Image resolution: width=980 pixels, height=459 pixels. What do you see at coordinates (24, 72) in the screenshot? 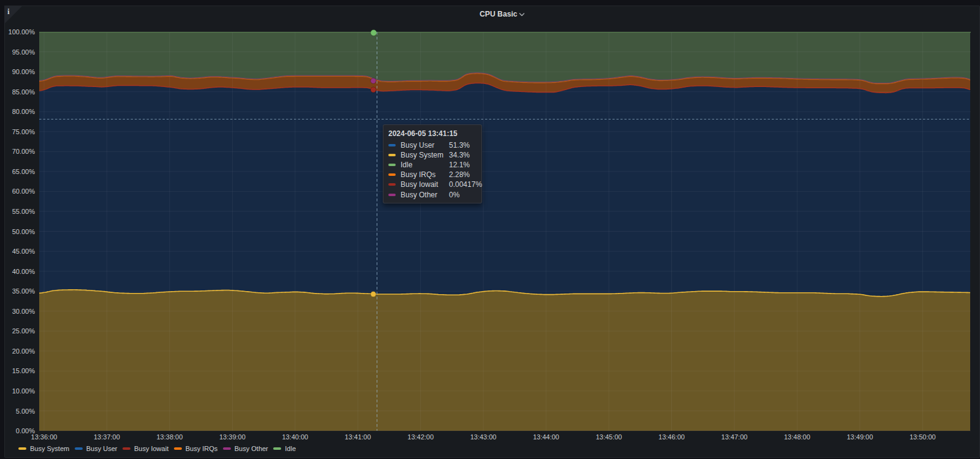
I see `svg-text: 90.00%` at bounding box center [24, 72].